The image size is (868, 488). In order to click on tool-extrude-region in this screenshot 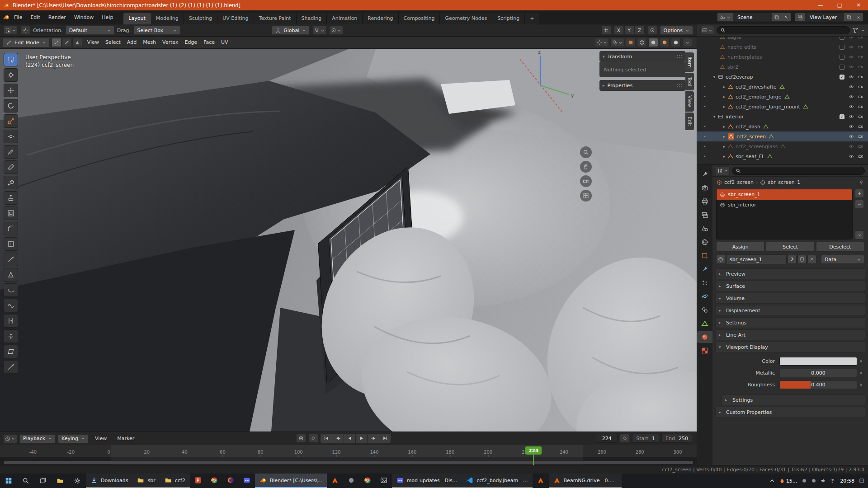, I will do `click(11, 198)`.